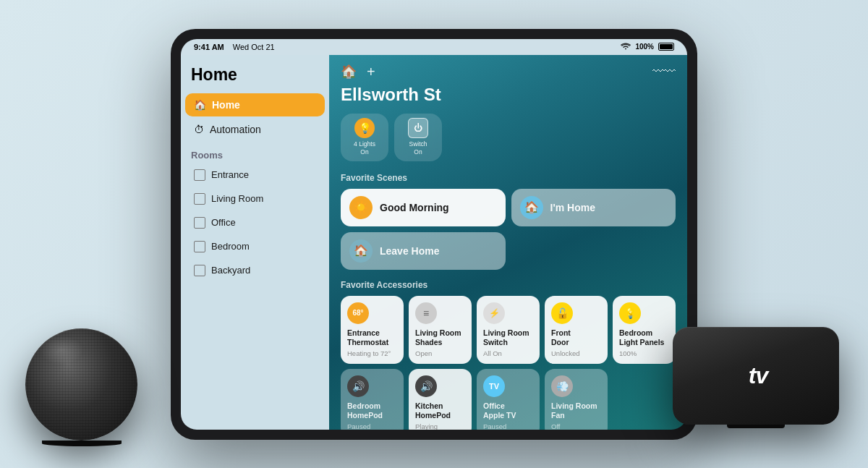 The width and height of the screenshot is (868, 468). I want to click on office-tv-status: Paused, so click(508, 425).